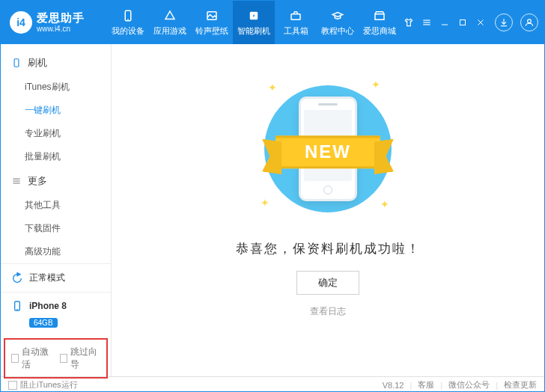 The width and height of the screenshot is (545, 392). Describe the element at coordinates (272, 385) in the screenshot. I see `status-bar: 阻止iTunes运行 V8.12 | 客服 | 微信公众号 | 检查更新` at that location.